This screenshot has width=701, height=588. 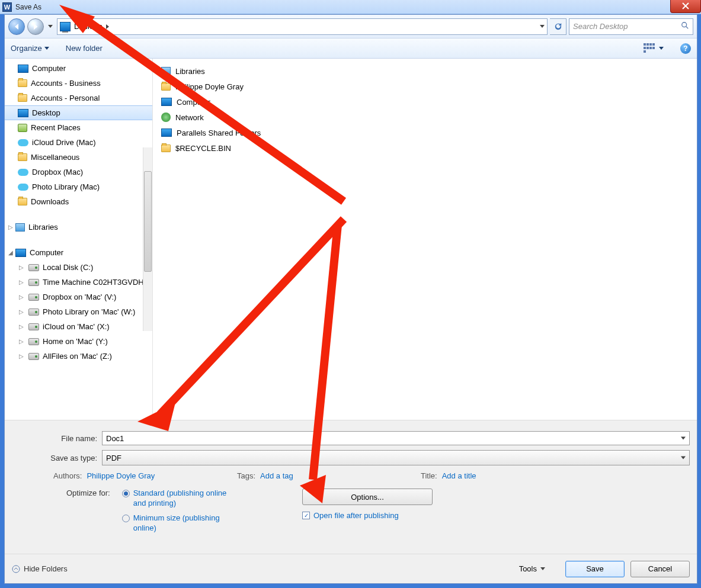 What do you see at coordinates (64, 142) in the screenshot?
I see `tree-item-label: iCloud Drive (Mac)` at bounding box center [64, 142].